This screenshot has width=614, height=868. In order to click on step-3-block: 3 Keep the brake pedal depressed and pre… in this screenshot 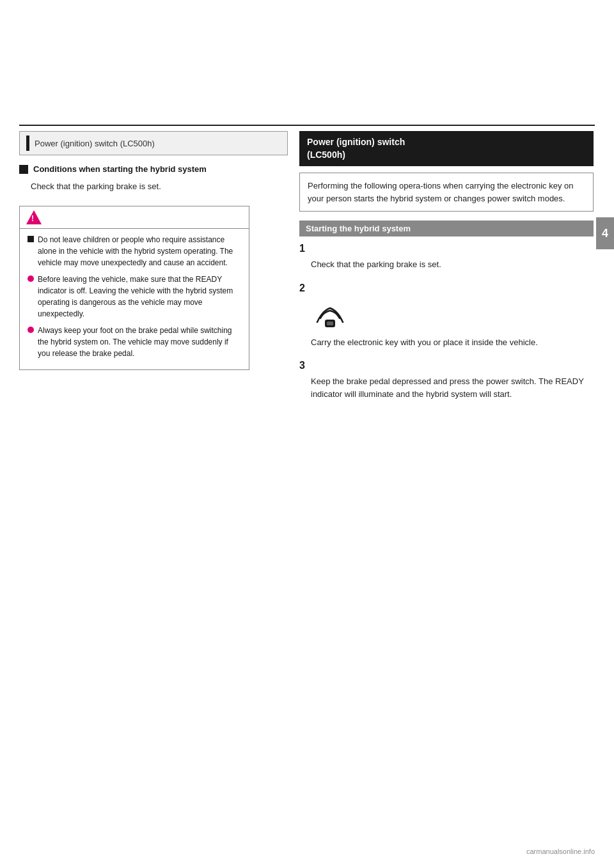, I will do `click(446, 380)`.